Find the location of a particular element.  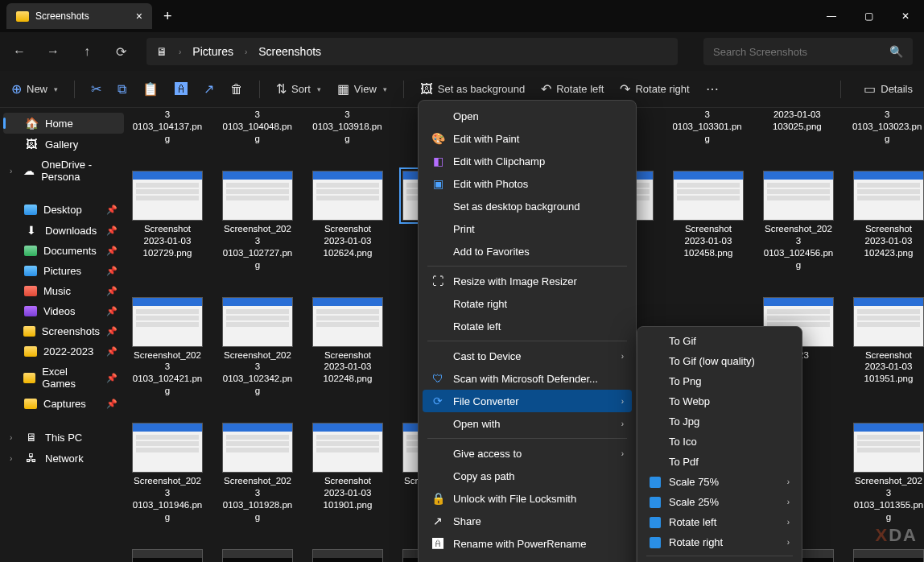

file-item: Screenshot_20230103_101928.png is located at coordinates (258, 464).